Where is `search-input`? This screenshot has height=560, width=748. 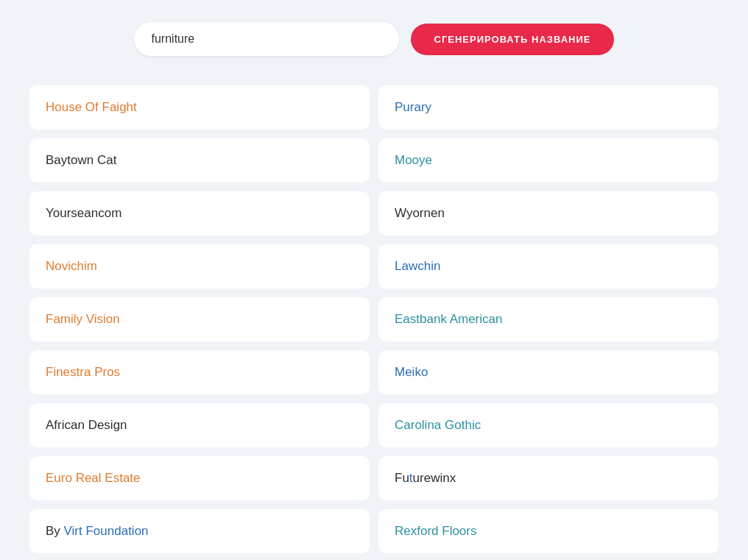 search-input is located at coordinates (267, 39).